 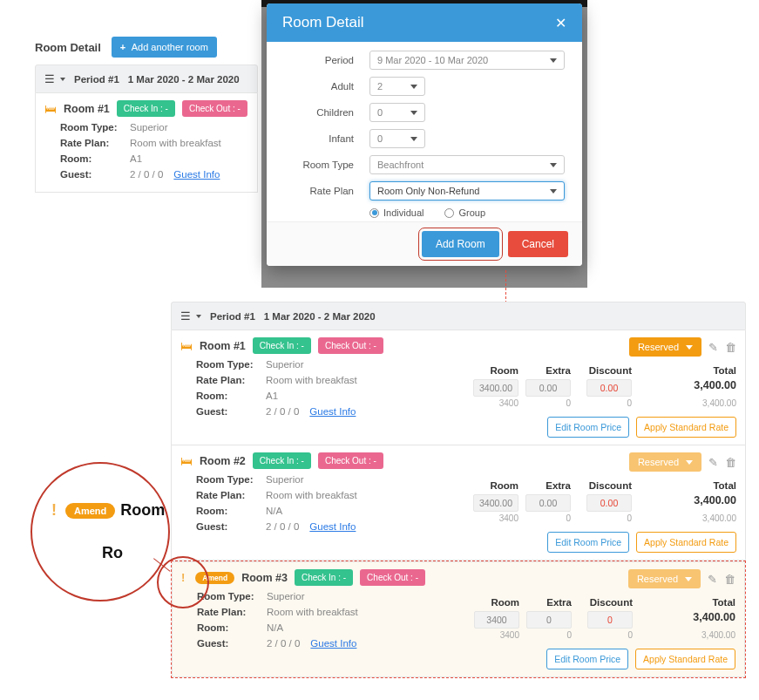 What do you see at coordinates (312, 380) in the screenshot?
I see `rate-plan-value: Room with breakfast` at bounding box center [312, 380].